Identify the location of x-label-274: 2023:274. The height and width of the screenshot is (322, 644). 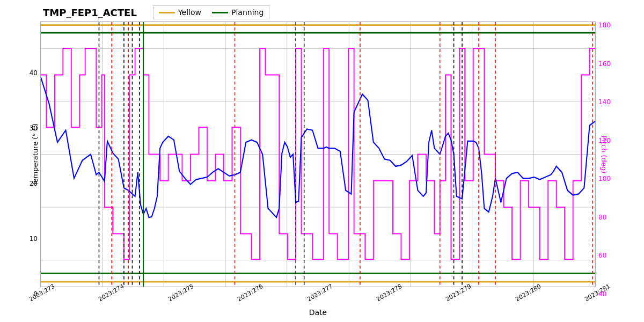
(109, 292).